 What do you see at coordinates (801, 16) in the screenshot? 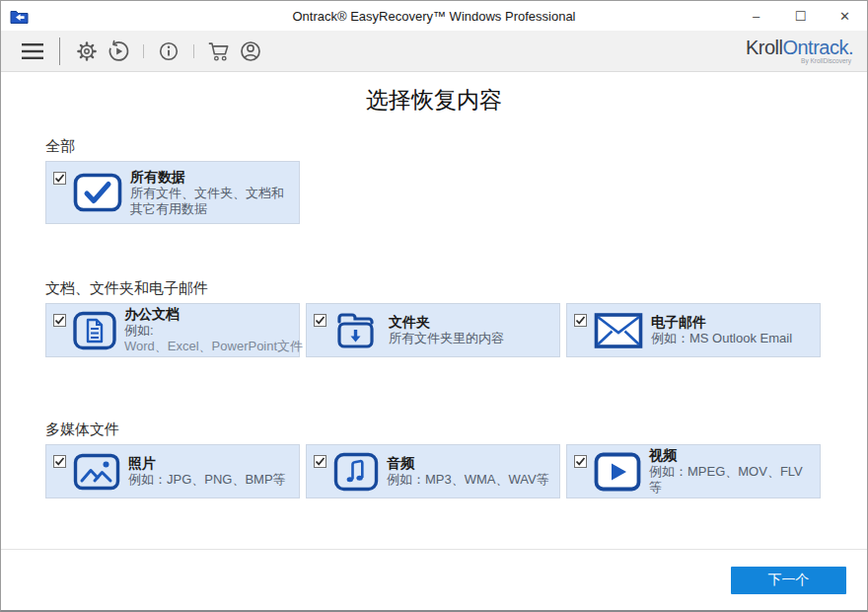
I see `maximize-button: ☐` at bounding box center [801, 16].